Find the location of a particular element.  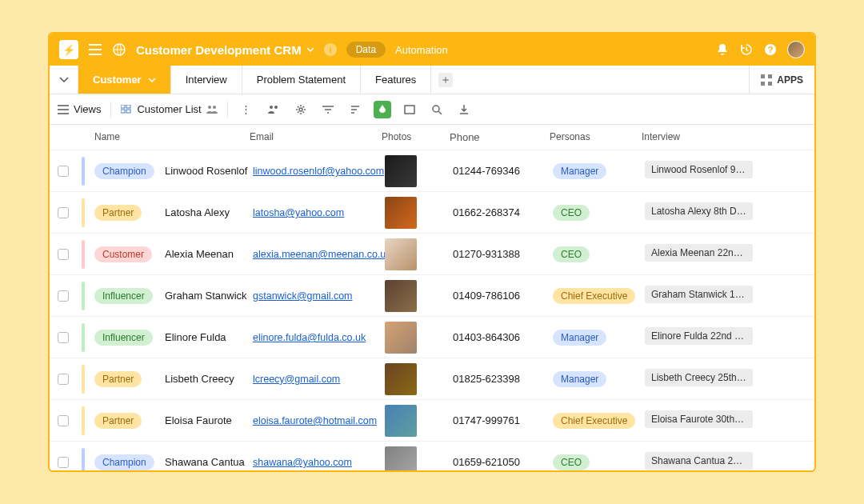

table-row: Customer Alexia Meenan alexia.meenan@mee… is located at coordinates (432, 254).